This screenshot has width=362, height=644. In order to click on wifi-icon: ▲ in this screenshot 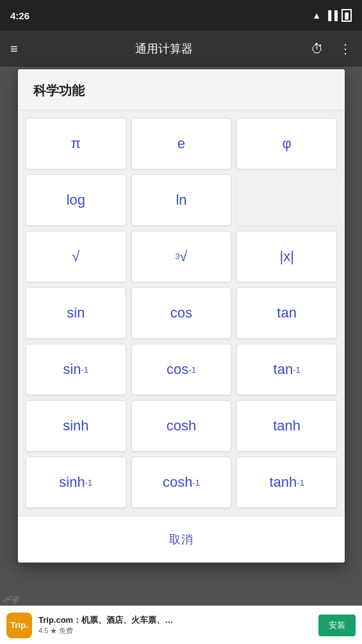, I will do `click(317, 15)`.